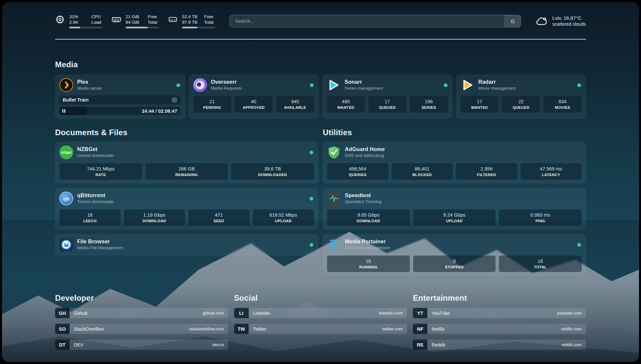 The width and height of the screenshot is (641, 364). I want to click on bookmark-youtube: YT YouTube youtube.com, so click(499, 313).